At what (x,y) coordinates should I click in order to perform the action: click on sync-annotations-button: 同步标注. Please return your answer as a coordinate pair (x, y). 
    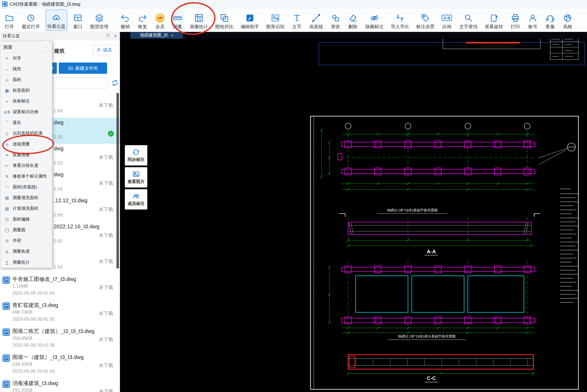
    Looking at the image, I should click on (136, 155).